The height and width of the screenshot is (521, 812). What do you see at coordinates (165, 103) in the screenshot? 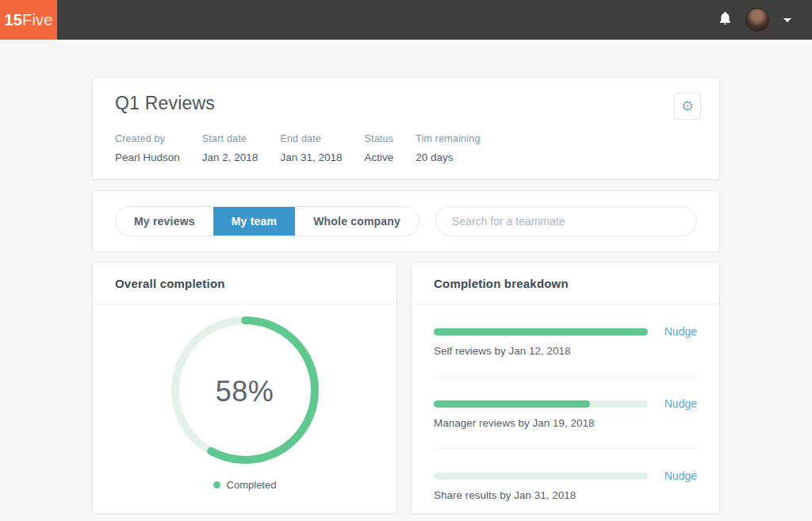
I see `page-title: Q1 Reviews` at bounding box center [165, 103].